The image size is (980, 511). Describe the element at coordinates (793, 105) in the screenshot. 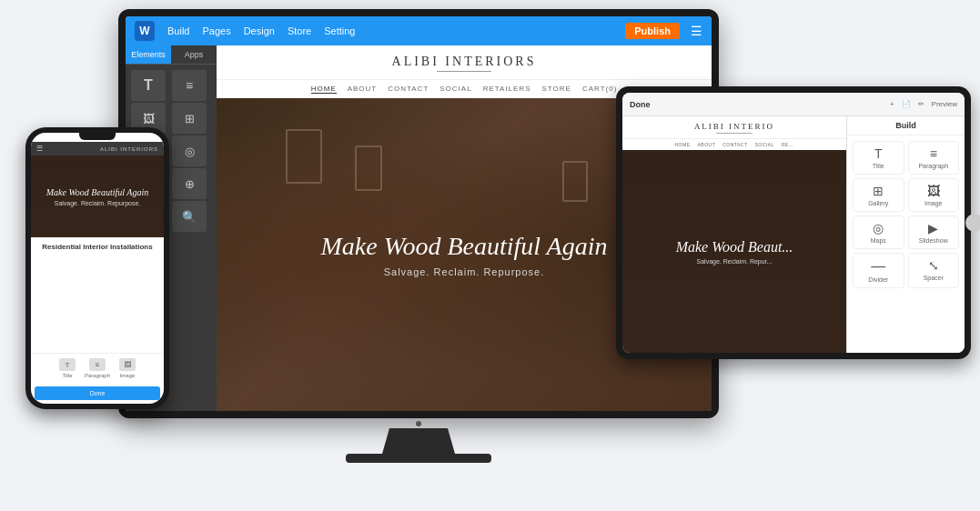

I see `tablet-topbar: Done + 📄 ✏ Preview` at that location.